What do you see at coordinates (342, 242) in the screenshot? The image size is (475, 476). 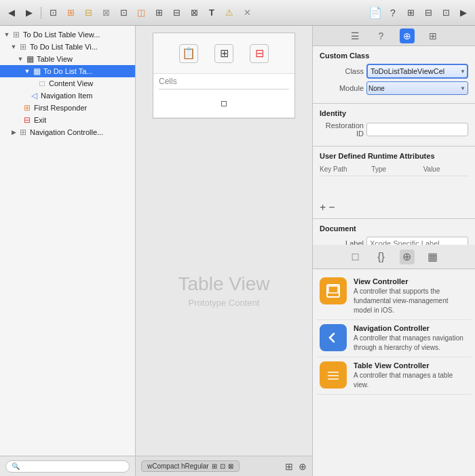 I see `doc-label-label: Label` at bounding box center [342, 242].